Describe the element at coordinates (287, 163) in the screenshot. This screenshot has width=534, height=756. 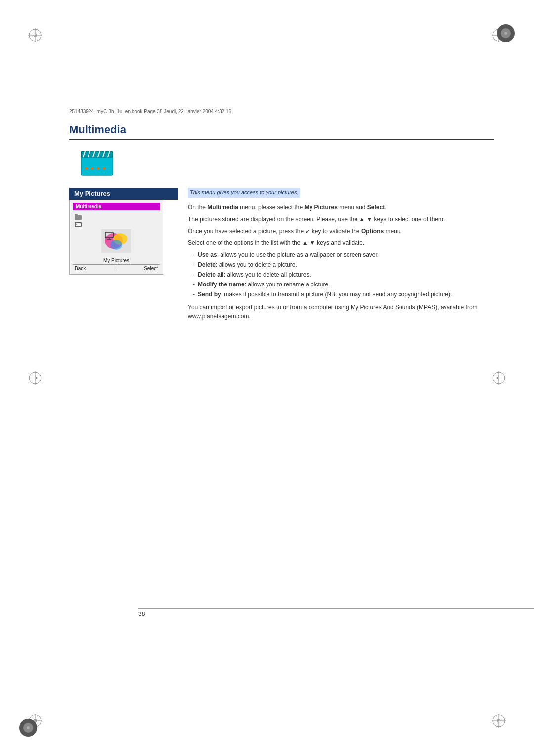
I see `multimedia-icon-area: ★ ★ ★ ★` at that location.